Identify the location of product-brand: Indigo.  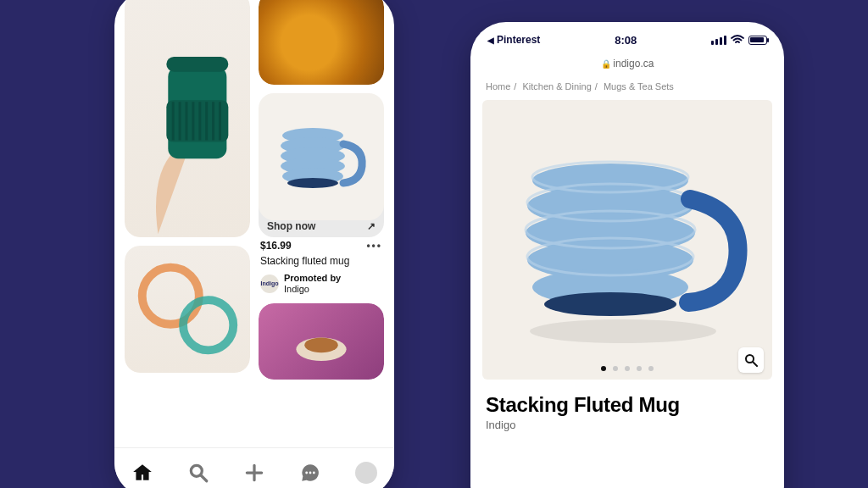
(627, 432).